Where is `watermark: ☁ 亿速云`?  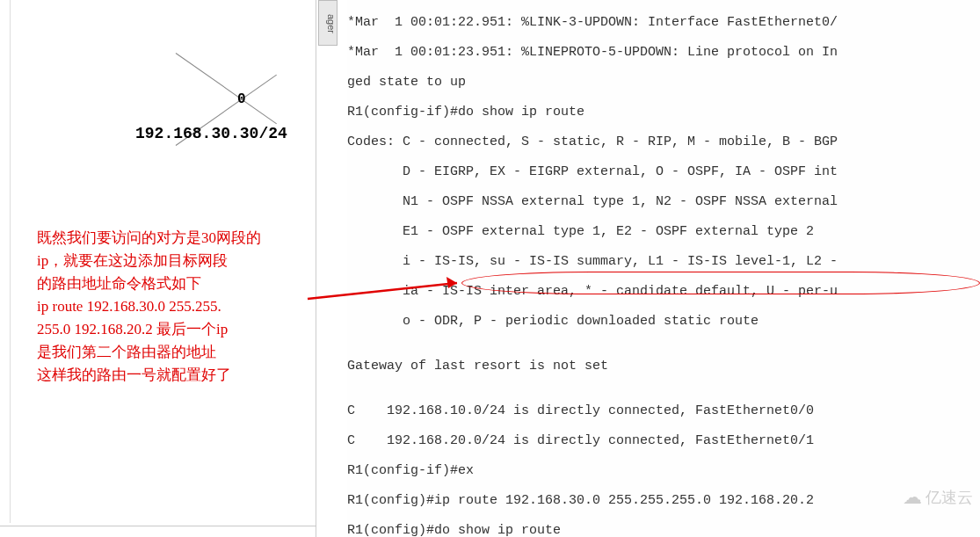
watermark: ☁ 亿速云 is located at coordinates (938, 497).